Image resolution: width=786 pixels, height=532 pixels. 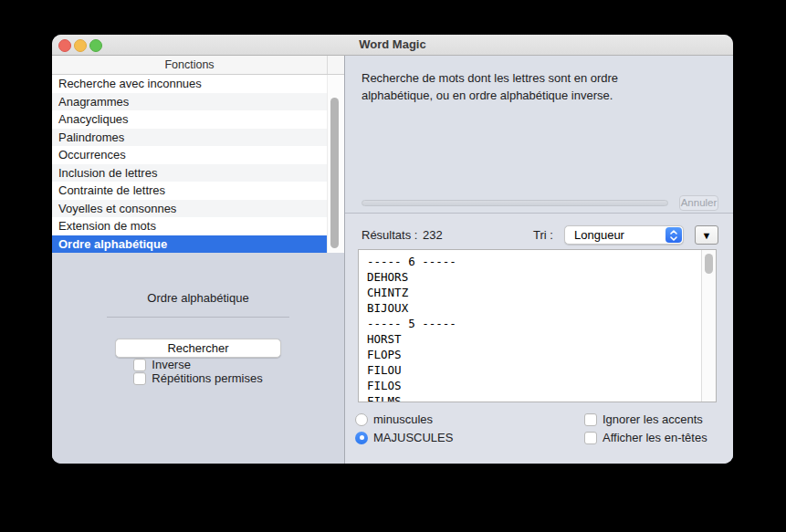 What do you see at coordinates (489, 87) in the screenshot?
I see `function-description: Recherche de mots dont les lettres sont …` at bounding box center [489, 87].